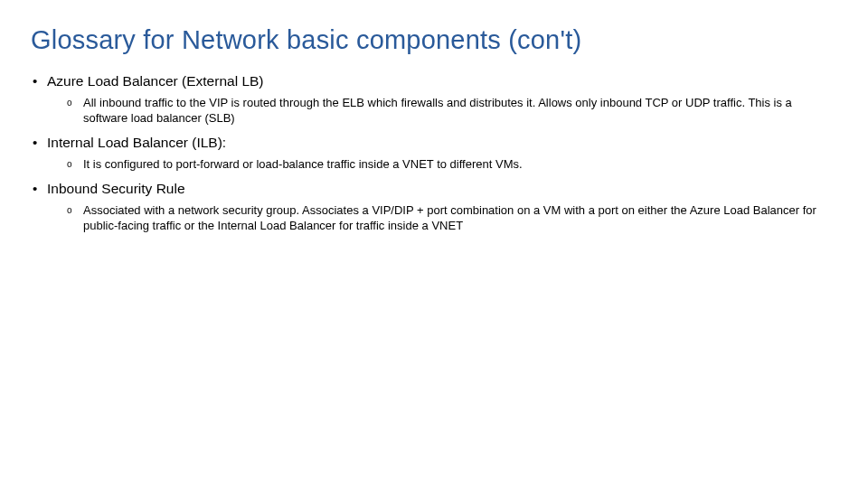 This screenshot has width=868, height=488. Describe the element at coordinates (460, 110) in the screenshot. I see `term-description: All inbound traffic to the VIP is routed…` at that location.